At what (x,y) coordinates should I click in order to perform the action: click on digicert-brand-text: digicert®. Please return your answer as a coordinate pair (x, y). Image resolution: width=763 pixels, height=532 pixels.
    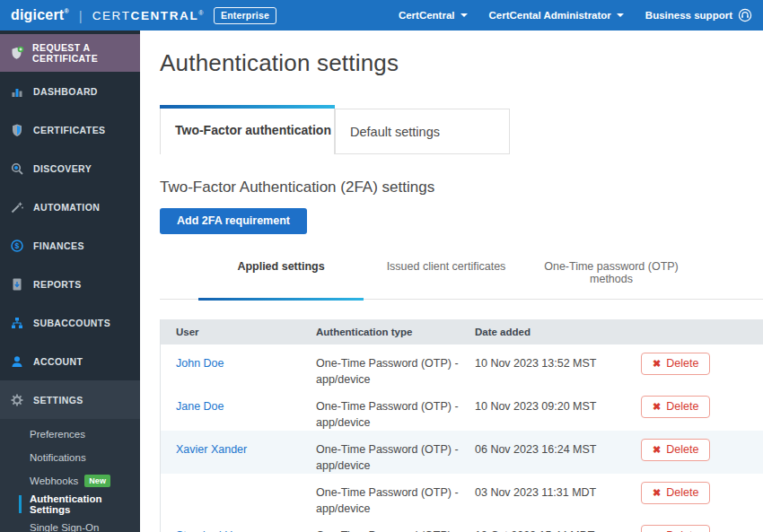
    Looking at the image, I should click on (39, 15).